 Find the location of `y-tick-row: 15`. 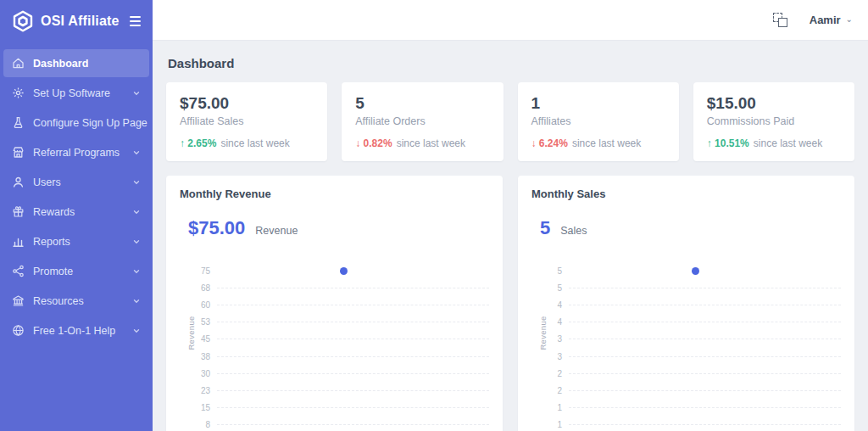

y-tick-row: 15 is located at coordinates (339, 408).